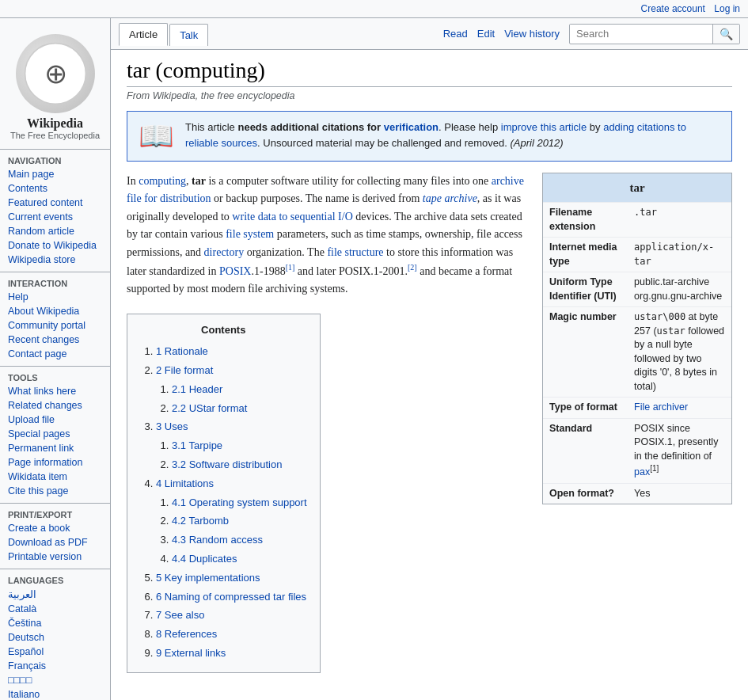 The width and height of the screenshot is (748, 700). What do you see at coordinates (412, 268) in the screenshot?
I see `ref2-link: [2]` at bounding box center [412, 268].